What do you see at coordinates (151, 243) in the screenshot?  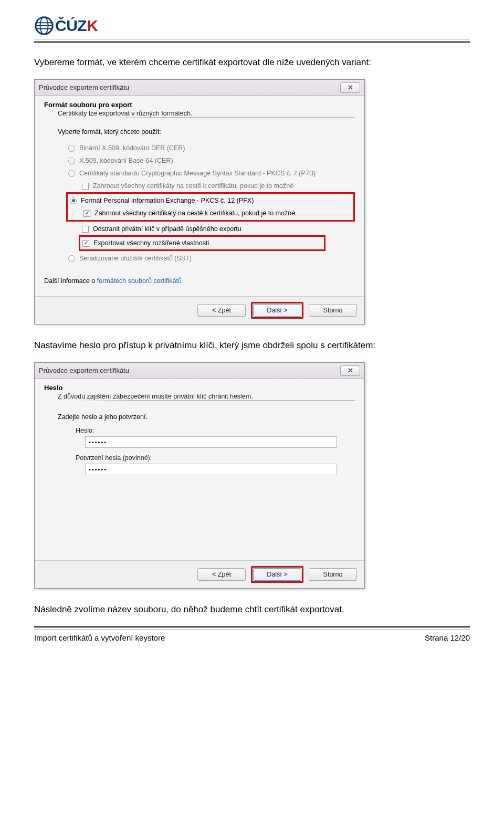 I see `checkbox-label: Exportovat všechny rozšířené vlastnosti` at bounding box center [151, 243].